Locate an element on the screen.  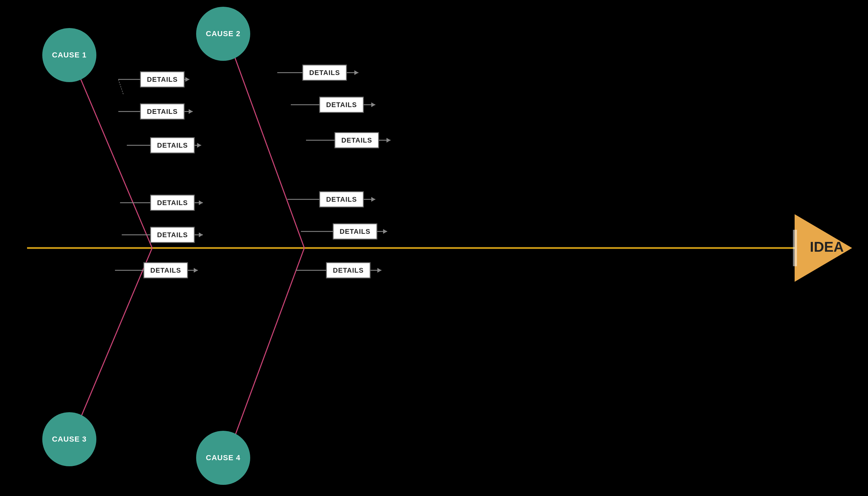
details-box-5: DETAILS is located at coordinates (341, 105).